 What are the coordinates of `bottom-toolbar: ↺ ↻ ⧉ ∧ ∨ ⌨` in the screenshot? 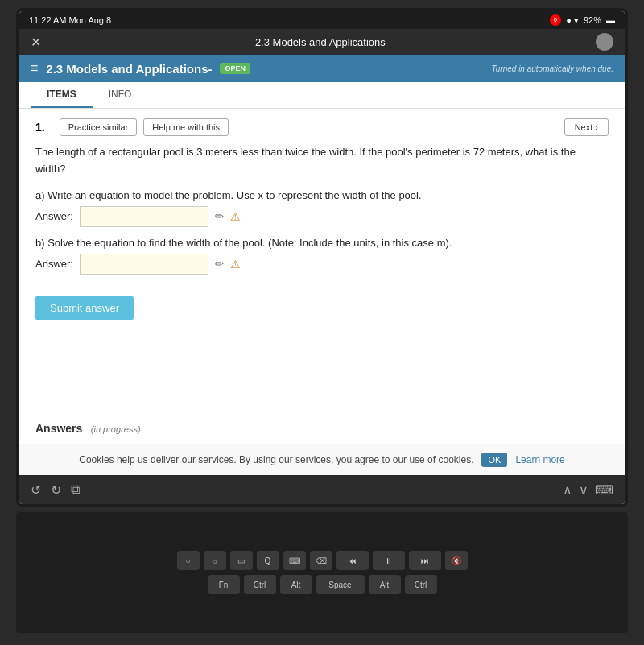 It's located at (322, 490).